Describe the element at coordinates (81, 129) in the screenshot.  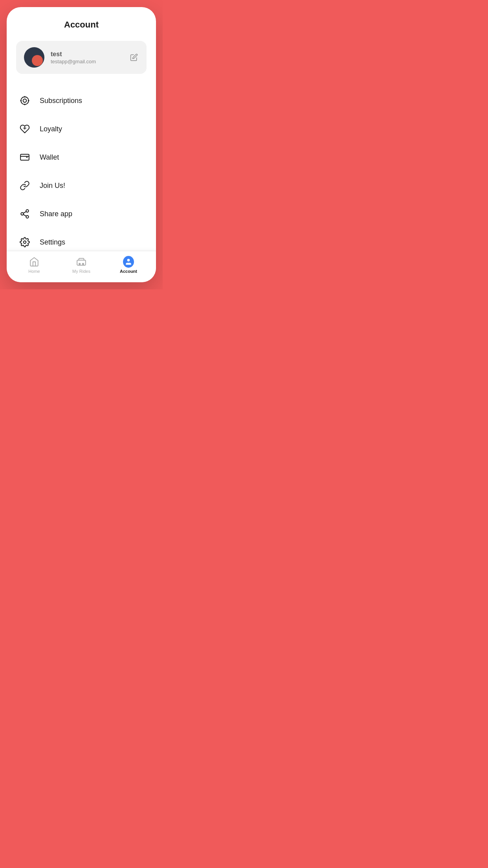
I see `content-area: Account test testapp@gmail.com` at that location.